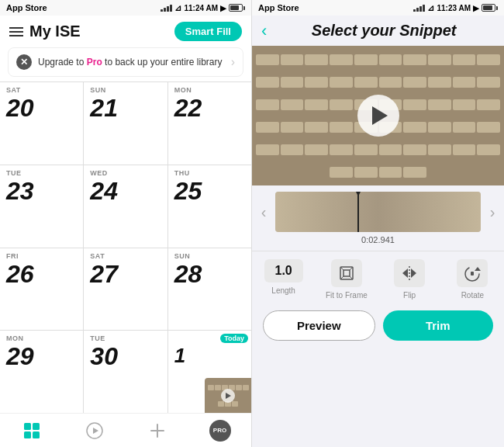 This screenshot has height=447, width=504. Describe the element at coordinates (209, 173) in the screenshot. I see `day-label: THU` at that location.